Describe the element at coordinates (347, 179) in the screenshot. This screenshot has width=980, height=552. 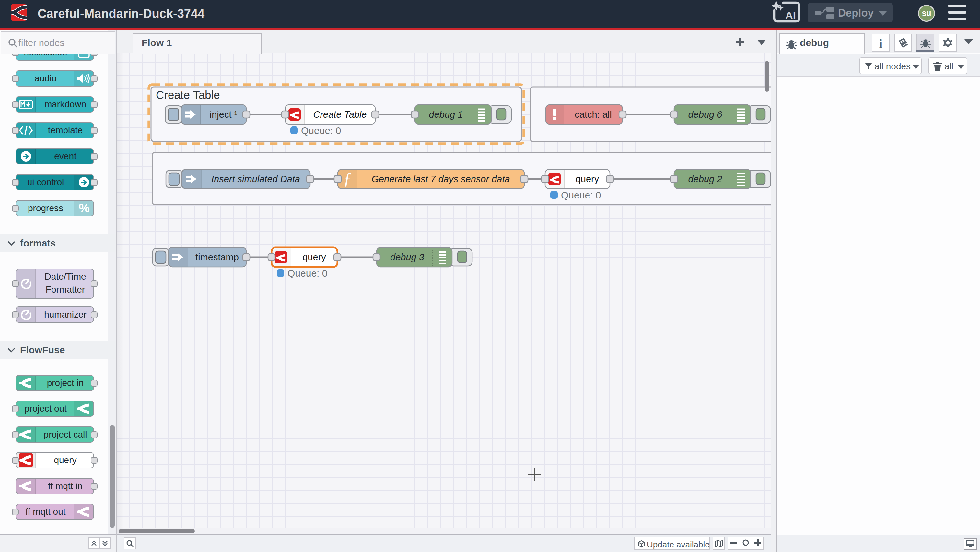
I see `svg-text: ƒ` at that location.